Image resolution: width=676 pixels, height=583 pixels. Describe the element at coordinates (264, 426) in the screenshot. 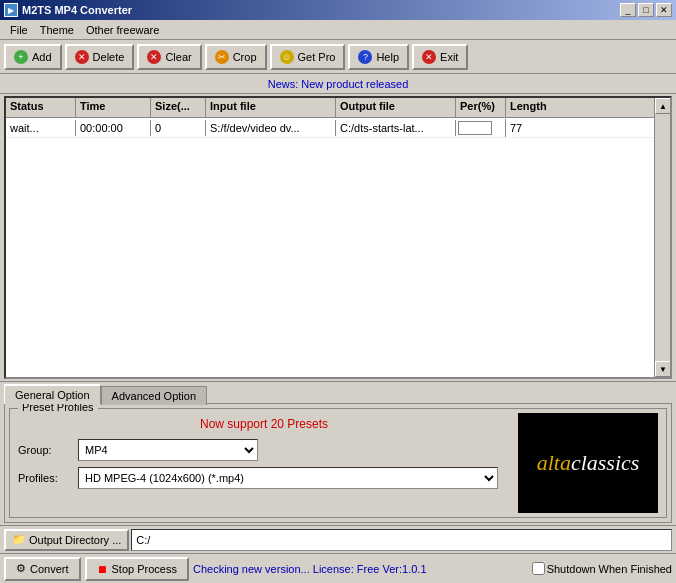

I see `support-text: Now support 20 Presets` at that location.